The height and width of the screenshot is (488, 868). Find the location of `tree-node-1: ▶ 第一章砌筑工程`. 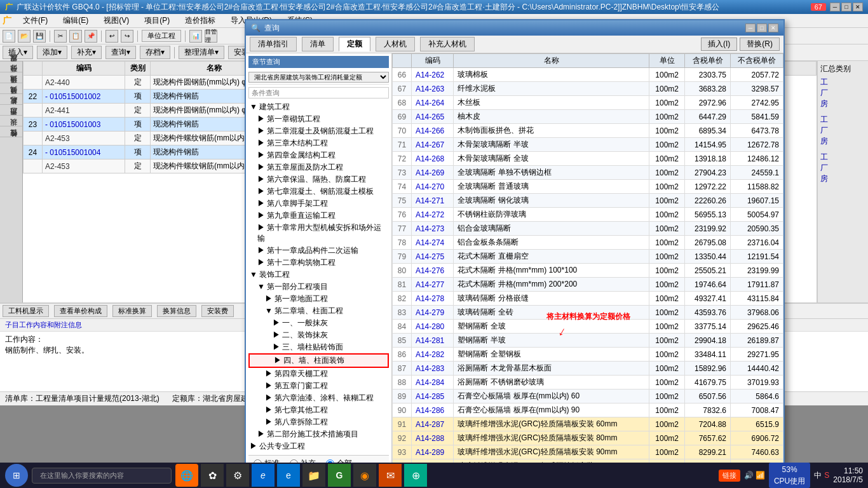

tree-node-1: ▶ 第一章砌筑工程 is located at coordinates (319, 119).